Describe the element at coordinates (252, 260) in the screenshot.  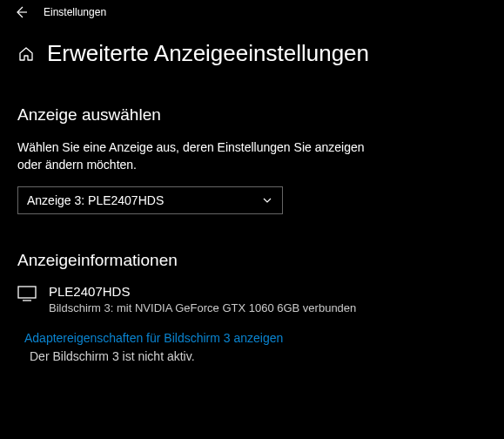
I see `display-info-heading: Anzeigeinformationen` at that location.